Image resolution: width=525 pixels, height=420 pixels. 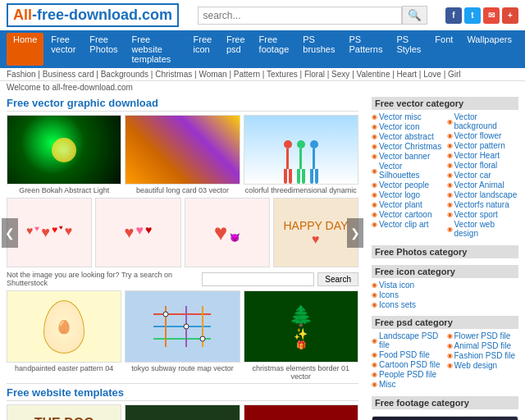 I want to click on sidebar-link-icon: ◉Vector icon, so click(x=408, y=126).